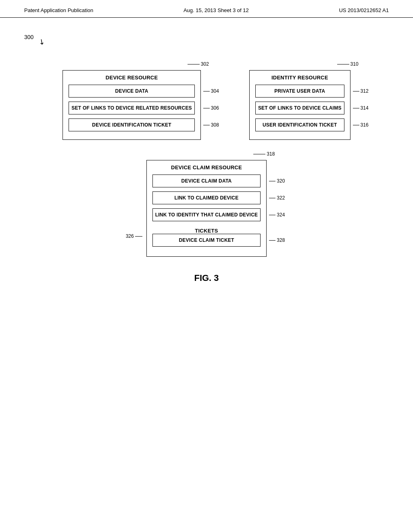  Describe the element at coordinates (300, 105) in the screenshot. I see `identity-resource-wrapper: 310 IDENTITY RESOURCE PRIVATE USER DATA …` at that location.